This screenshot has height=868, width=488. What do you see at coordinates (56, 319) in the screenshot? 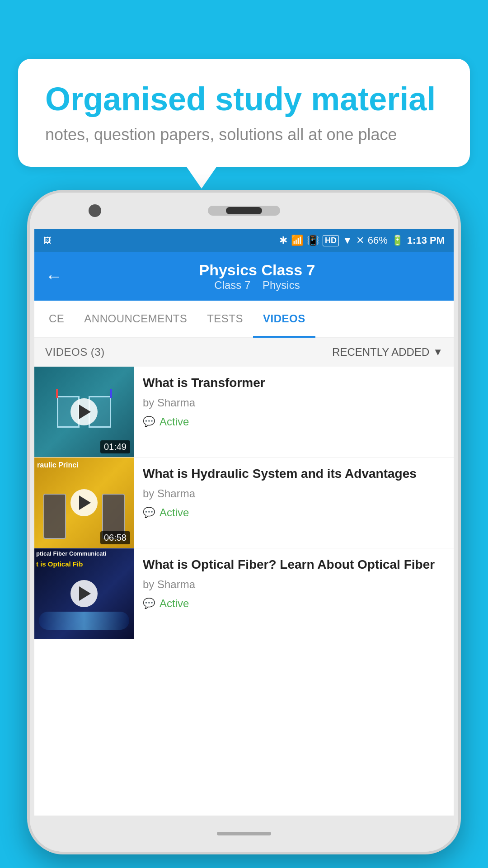
I see `tab-ce: CE` at bounding box center [56, 319].